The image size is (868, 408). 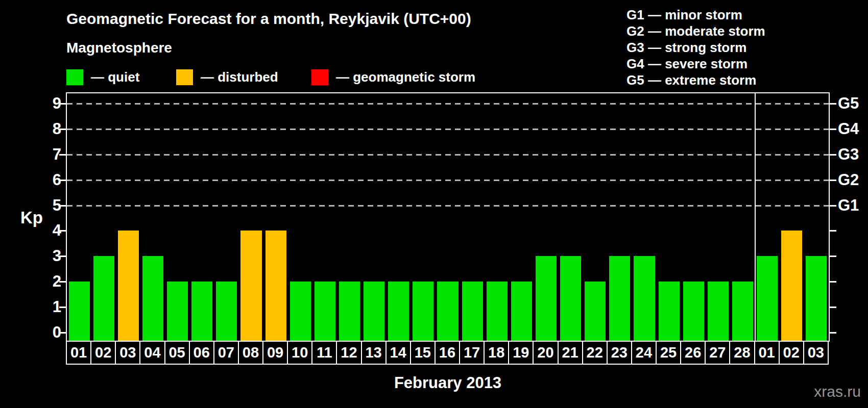 I want to click on day-cell-feb-28: 28, so click(x=742, y=353).